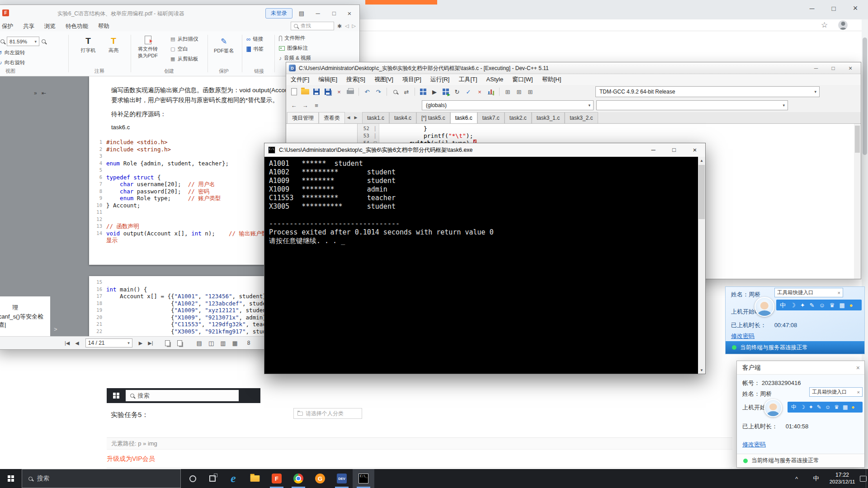 The width and height of the screenshot is (868, 488). What do you see at coordinates (13, 62) in the screenshot?
I see `rotate-right-button: ↻ 向右旋转` at bounding box center [13, 62].